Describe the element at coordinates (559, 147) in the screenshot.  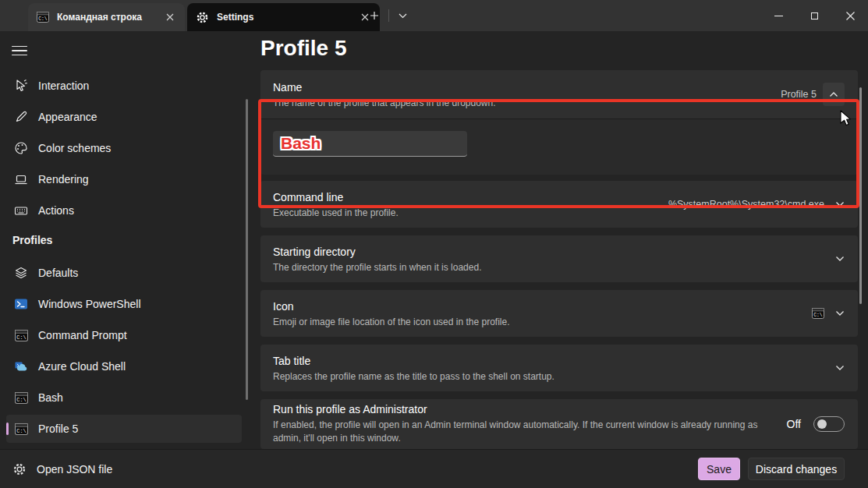
I see `name-expander-body: Bash` at that location.